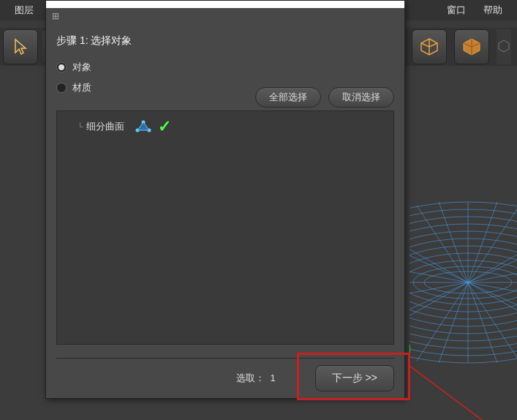  What do you see at coordinates (325, 97) in the screenshot?
I see `selection-buttons: 全部选择 取消选择` at bounding box center [325, 97].